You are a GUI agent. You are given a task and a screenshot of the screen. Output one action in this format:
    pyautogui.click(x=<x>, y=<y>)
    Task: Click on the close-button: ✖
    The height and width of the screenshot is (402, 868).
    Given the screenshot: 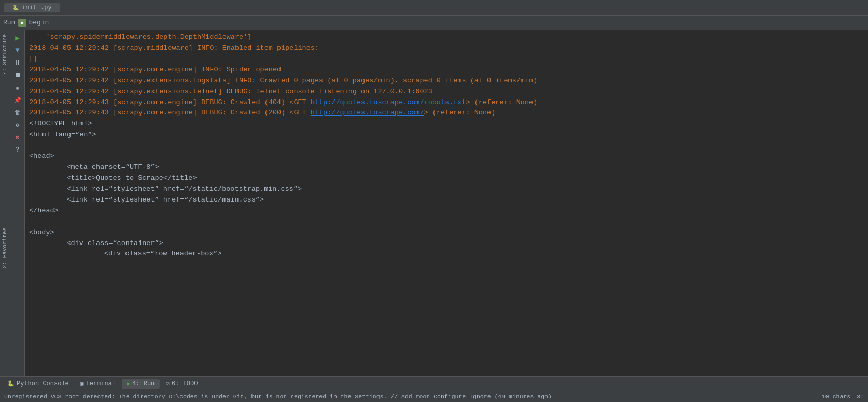 What is the action you would take?
    pyautogui.click(x=18, y=137)
    